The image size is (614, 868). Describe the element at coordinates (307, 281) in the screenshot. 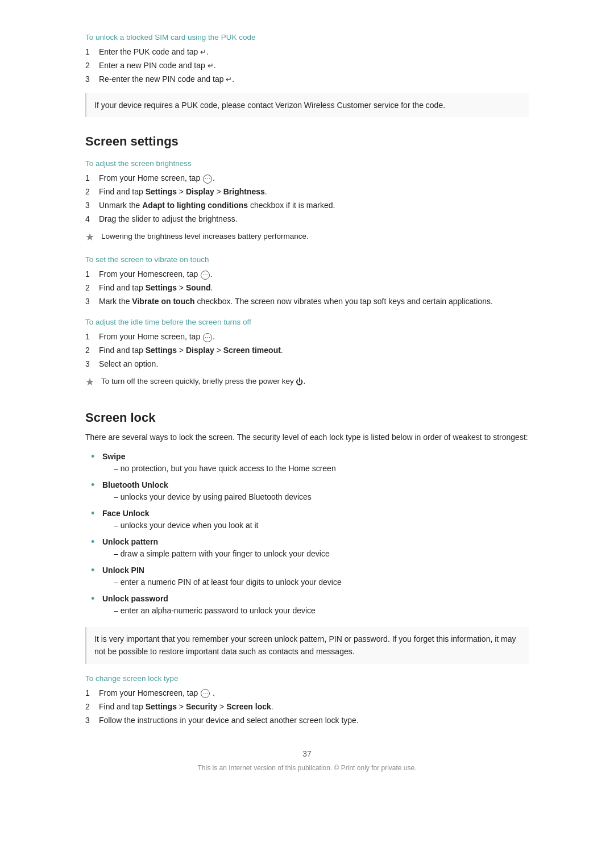

I see `vibrate-subsection: To set the screen to vibrate on touch 1 …` at that location.